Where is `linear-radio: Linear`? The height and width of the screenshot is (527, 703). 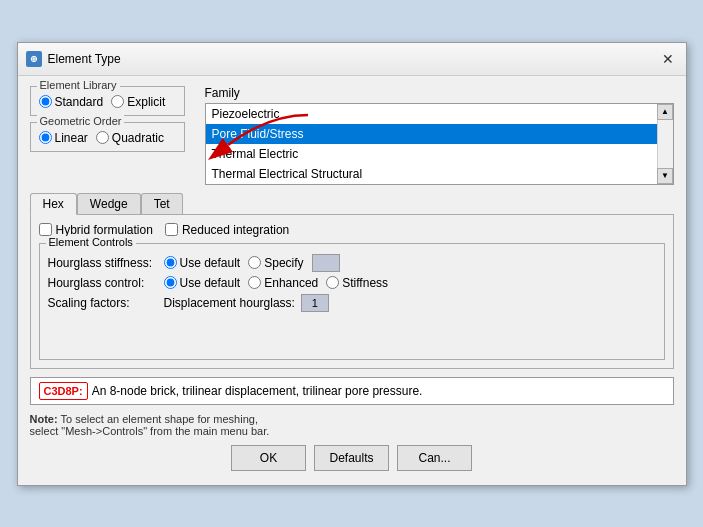
linear-radio: Linear is located at coordinates (64, 138).